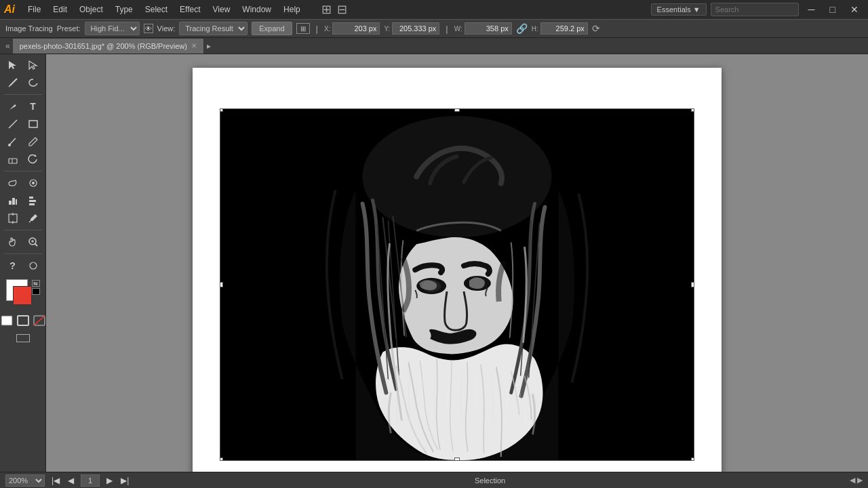 This screenshot has height=488, width=868. What do you see at coordinates (34, 9) in the screenshot?
I see `menu-file: File` at bounding box center [34, 9].